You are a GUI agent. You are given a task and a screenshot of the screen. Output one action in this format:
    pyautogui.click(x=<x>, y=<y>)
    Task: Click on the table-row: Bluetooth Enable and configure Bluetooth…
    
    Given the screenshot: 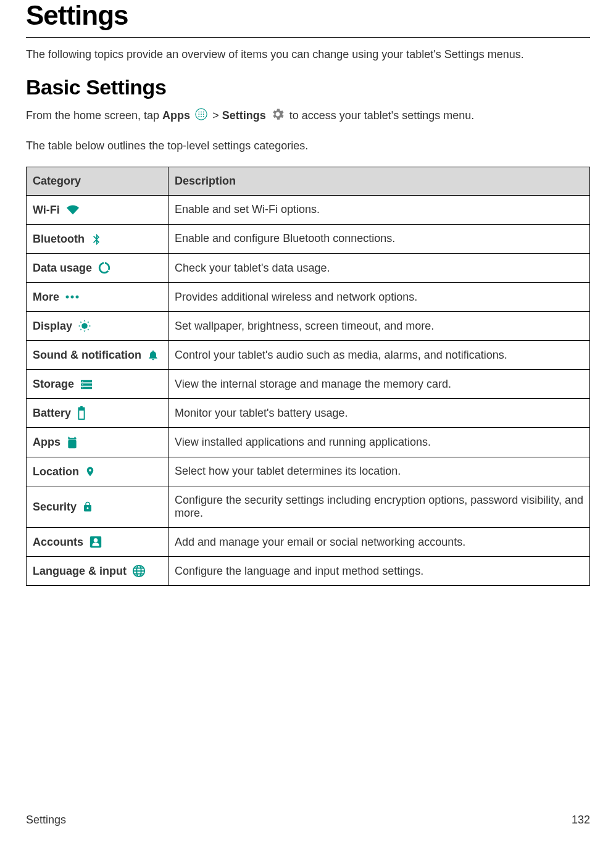 What is the action you would take?
    pyautogui.click(x=309, y=238)
    